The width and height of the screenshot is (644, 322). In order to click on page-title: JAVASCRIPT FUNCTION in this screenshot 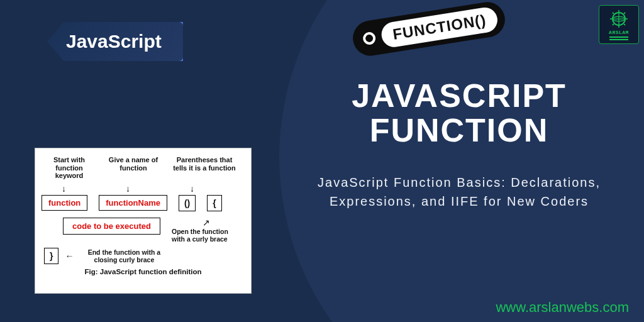, I will do `click(459, 113)`.